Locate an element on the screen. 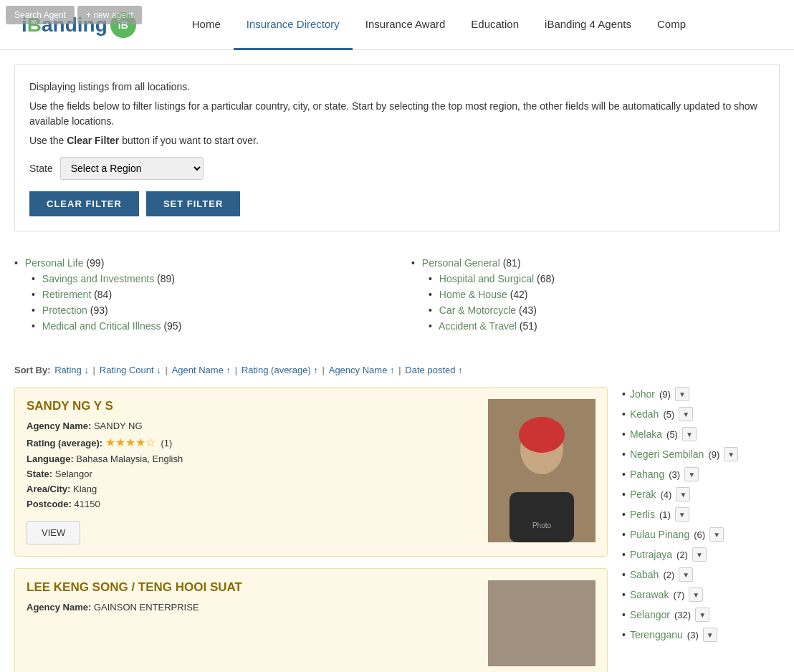 The height and width of the screenshot is (672, 794). sidebar-count-perak: (4) is located at coordinates (666, 494).